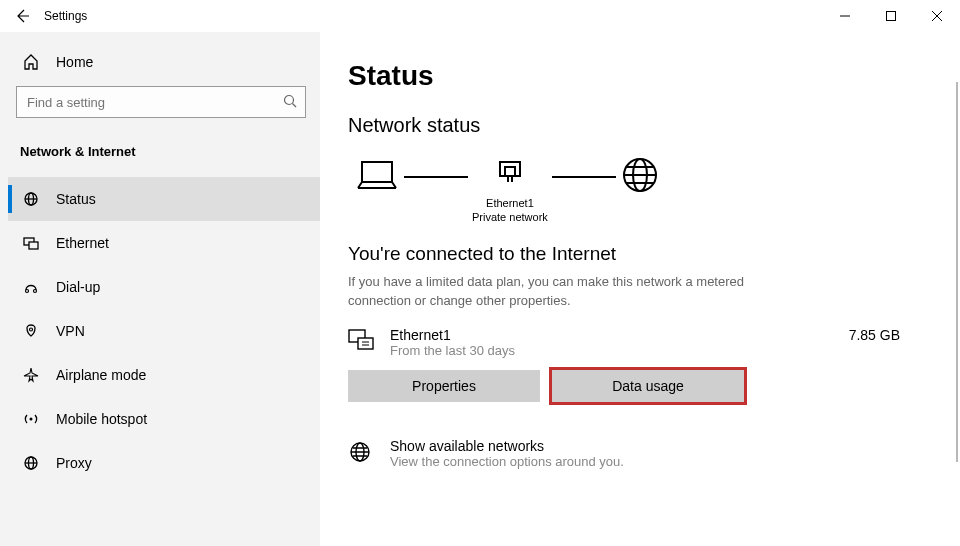 Image resolution: width=960 pixels, height=546 pixels. Describe the element at coordinates (874, 335) in the screenshot. I see `usage-amount: 7.85 GB` at that location.